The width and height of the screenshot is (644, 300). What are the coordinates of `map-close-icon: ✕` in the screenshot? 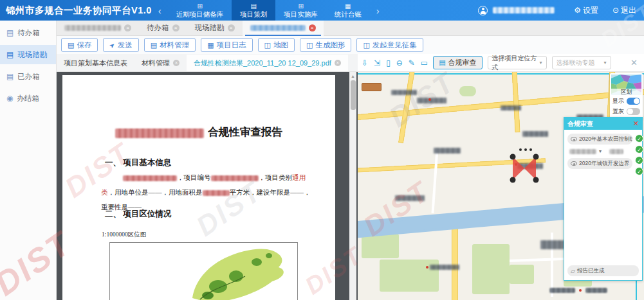 It's located at (637, 63).